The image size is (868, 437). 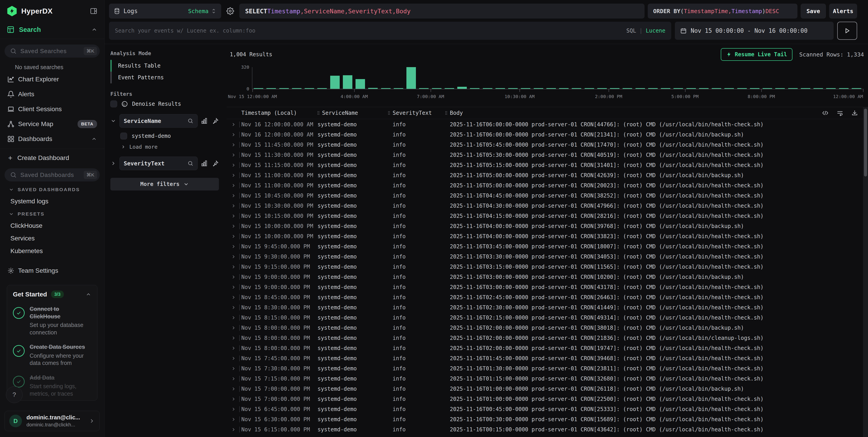 What do you see at coordinates (547, 419) in the screenshot?
I see `log-row: Nov 15 6:30:00.000 PM systemd-demo info …` at bounding box center [547, 419].